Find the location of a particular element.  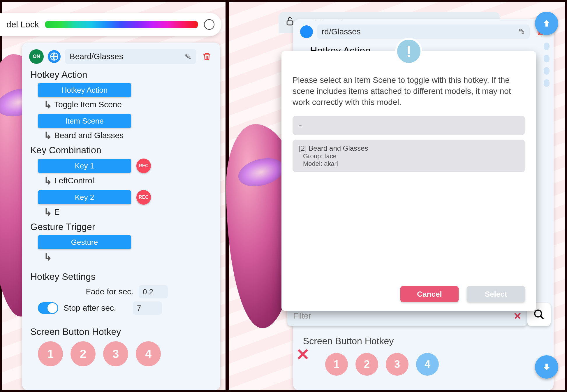

hotkey-name-text: Beard/Glasses is located at coordinates (96, 57).